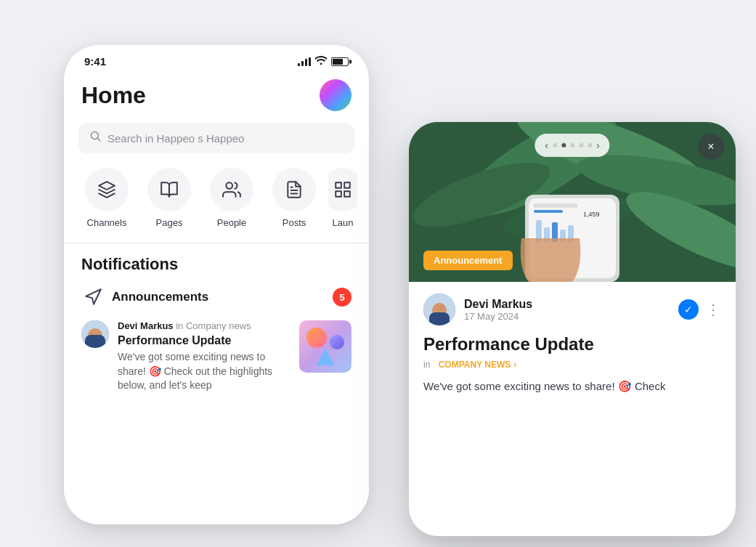  Describe the element at coordinates (145, 297) in the screenshot. I see `announcements-left: Announcements` at that location.